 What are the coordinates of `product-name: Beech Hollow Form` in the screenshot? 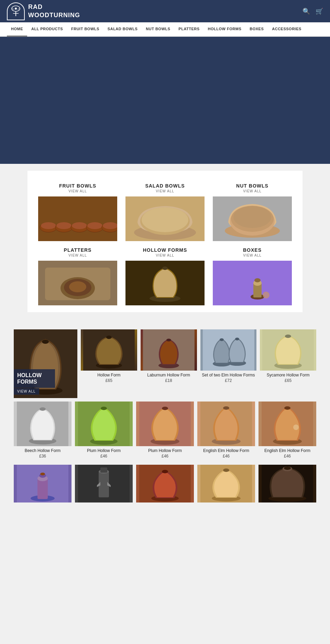 It's located at (43, 451).